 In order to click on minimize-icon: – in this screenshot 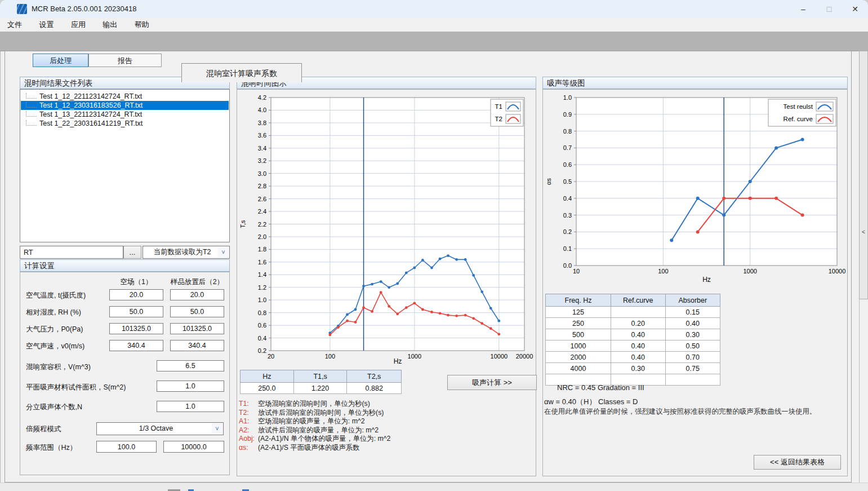, I will do `click(803, 9)`.